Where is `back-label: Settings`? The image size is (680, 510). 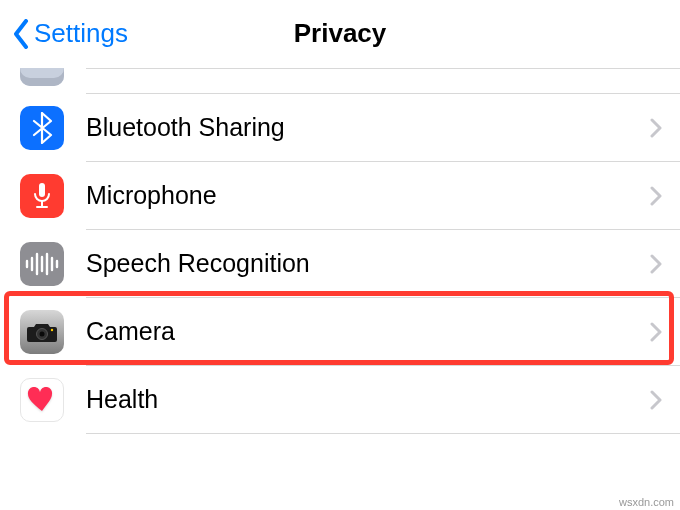
back-label: Settings is located at coordinates (81, 34).